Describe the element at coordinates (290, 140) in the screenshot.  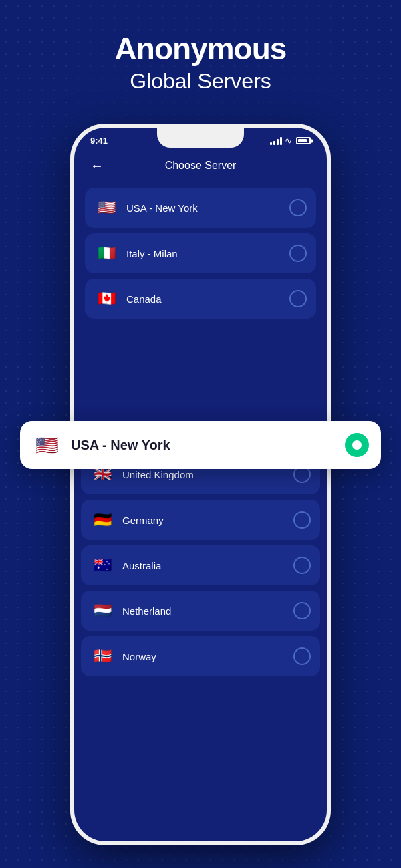
I see `status-icons: ∿` at that location.